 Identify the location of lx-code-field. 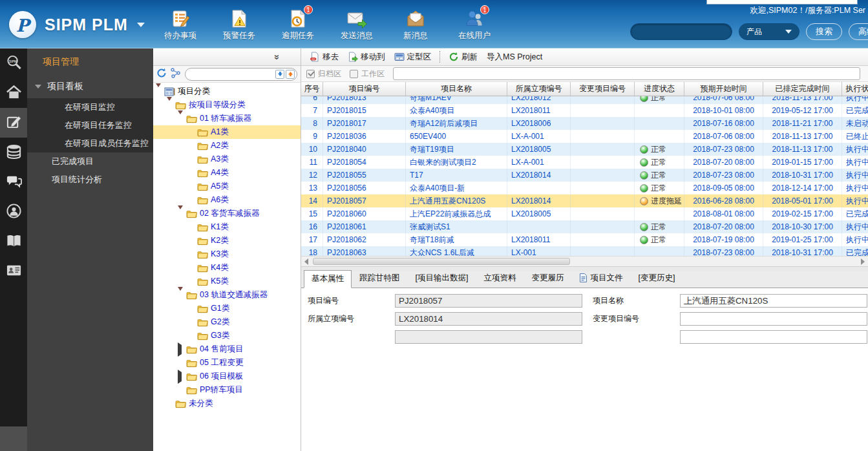
(489, 319).